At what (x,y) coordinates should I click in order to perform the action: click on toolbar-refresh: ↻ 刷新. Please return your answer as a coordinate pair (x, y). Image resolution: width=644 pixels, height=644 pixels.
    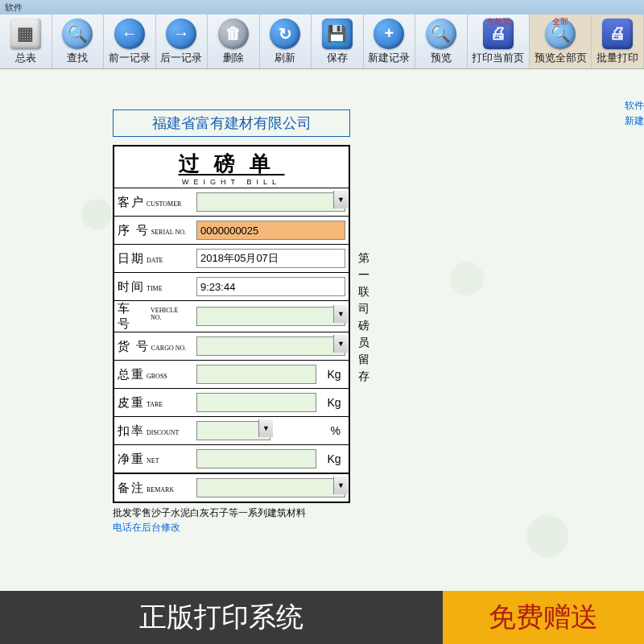
    Looking at the image, I should click on (287, 42).